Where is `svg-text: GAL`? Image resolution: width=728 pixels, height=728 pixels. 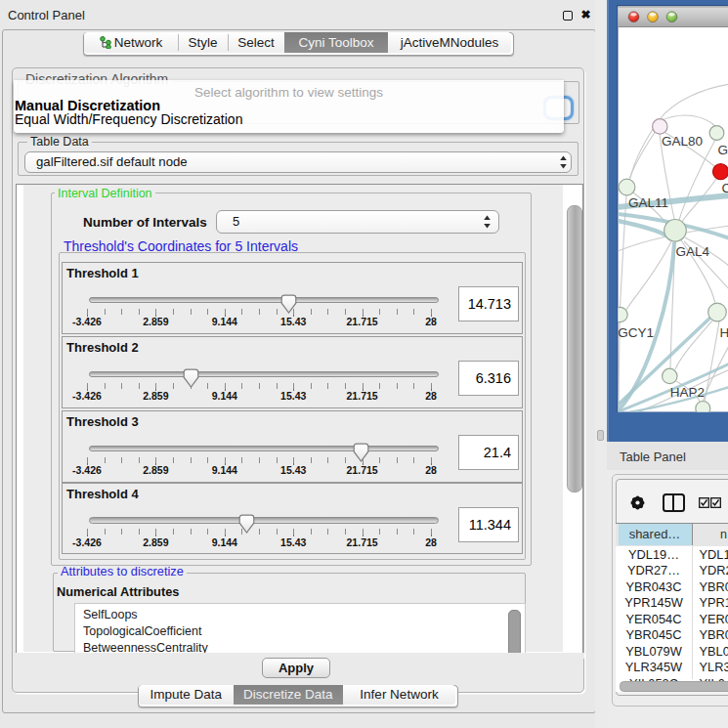
svg-text: GAL is located at coordinates (723, 150).